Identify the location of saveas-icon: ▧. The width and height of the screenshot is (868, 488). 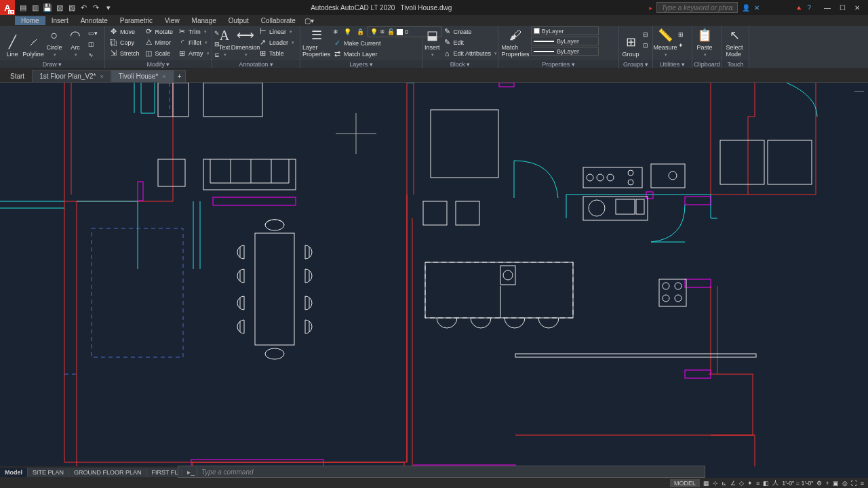
(60, 8).